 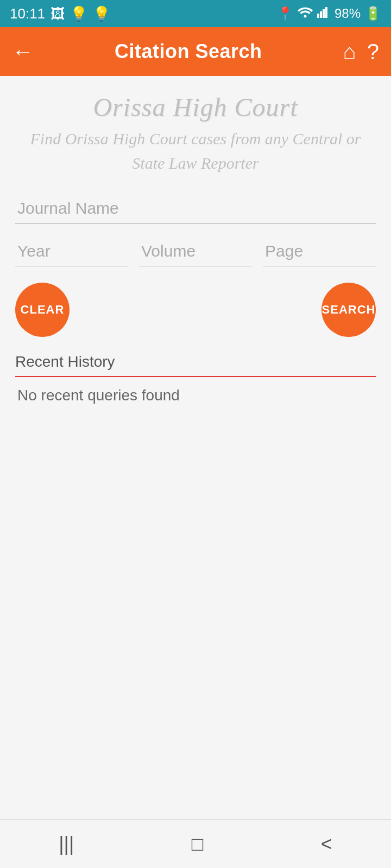 I want to click on image-icon: 🖼, so click(x=58, y=14).